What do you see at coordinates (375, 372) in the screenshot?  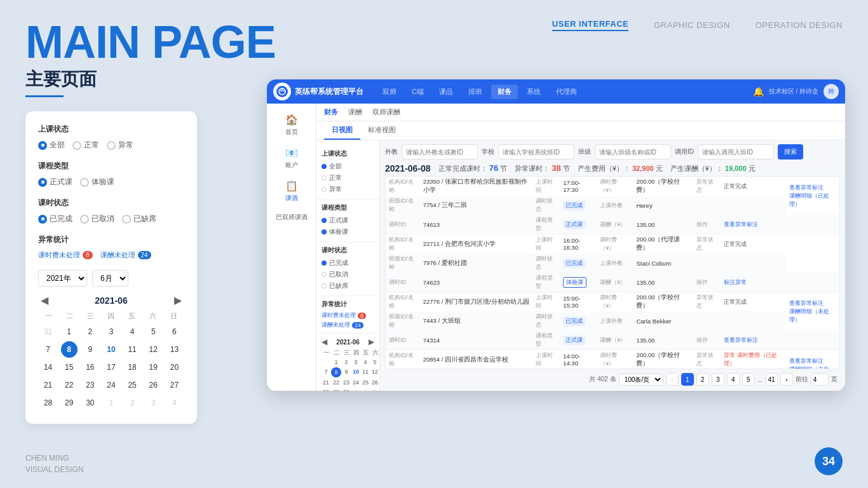 I see `cal-cell: 12` at bounding box center [375, 372].